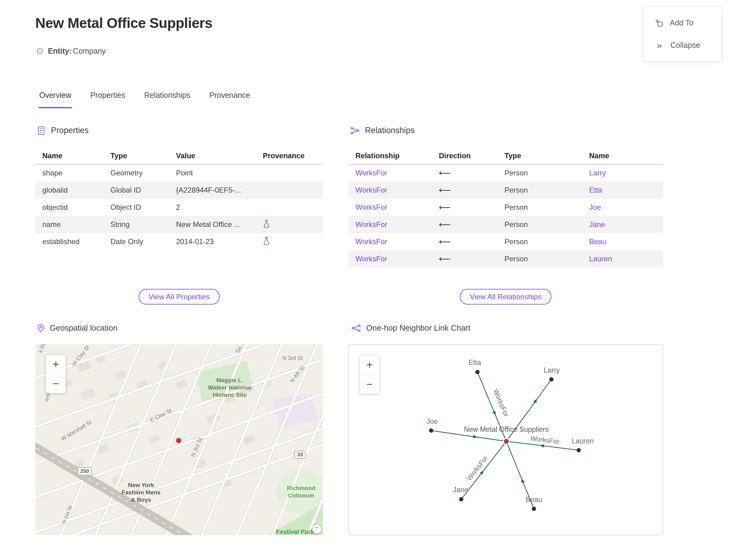  I want to click on entity-type-value: Company, so click(89, 51).